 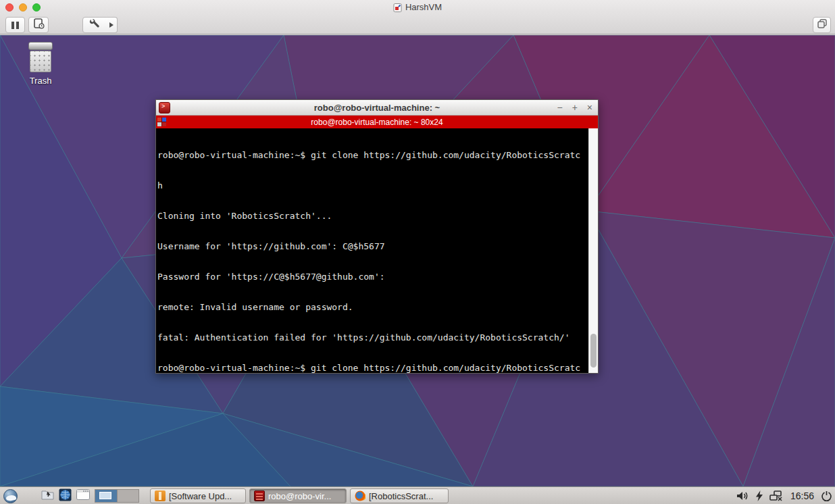 I want to click on trash-desktop-icon: Trash, so click(x=41, y=64).